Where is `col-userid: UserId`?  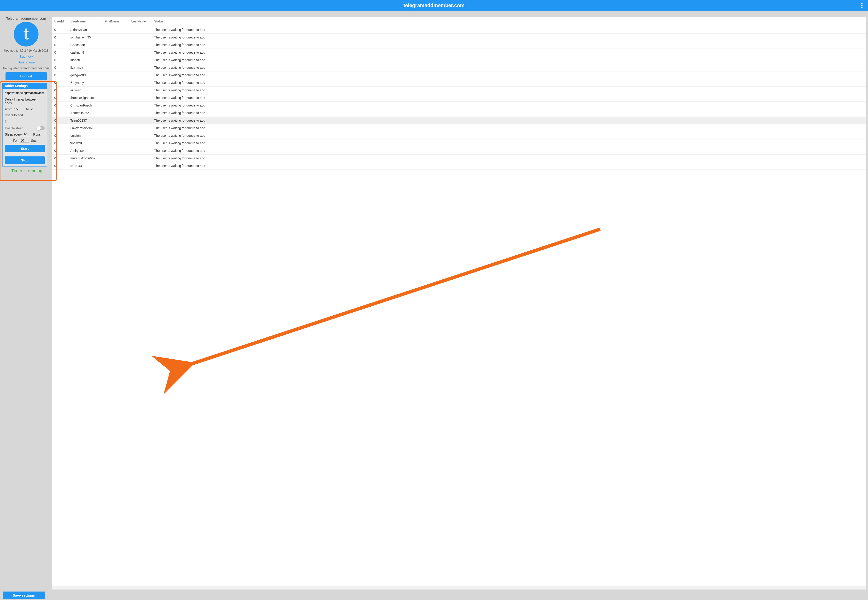 col-userid: UserId is located at coordinates (60, 21).